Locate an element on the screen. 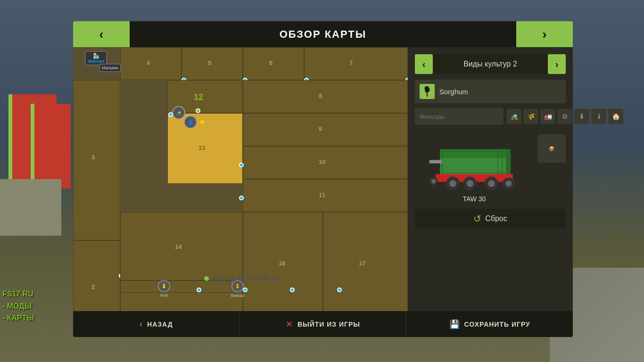 The height and width of the screenshot is (362, 644). field-6: 6 is located at coordinates (273, 64).